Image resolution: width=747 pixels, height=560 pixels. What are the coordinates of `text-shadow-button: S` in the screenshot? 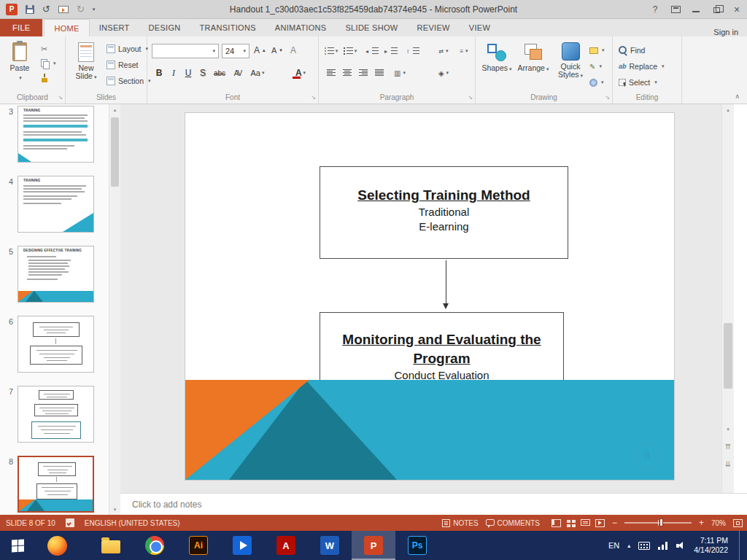 It's located at (203, 73).